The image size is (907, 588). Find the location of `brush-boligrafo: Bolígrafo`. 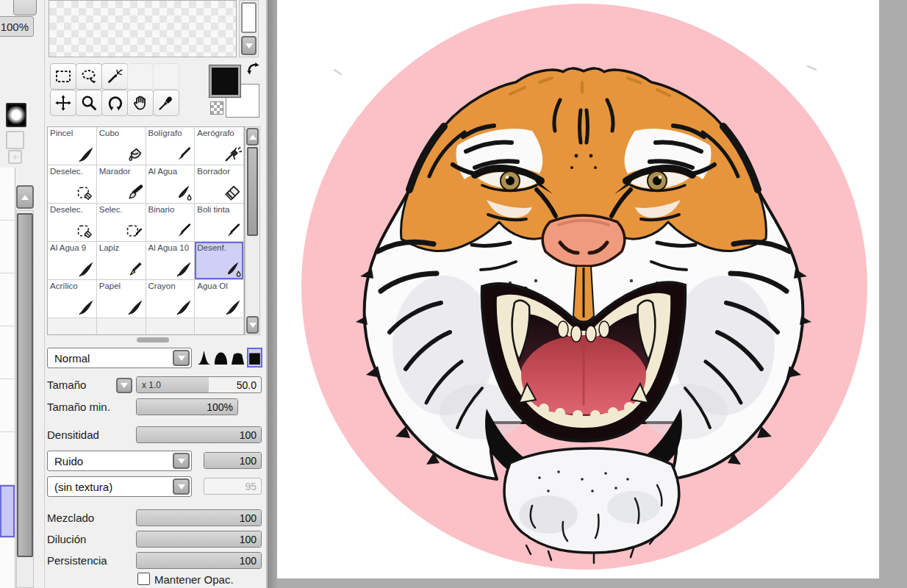

brush-boligrafo: Bolígrafo is located at coordinates (171, 146).